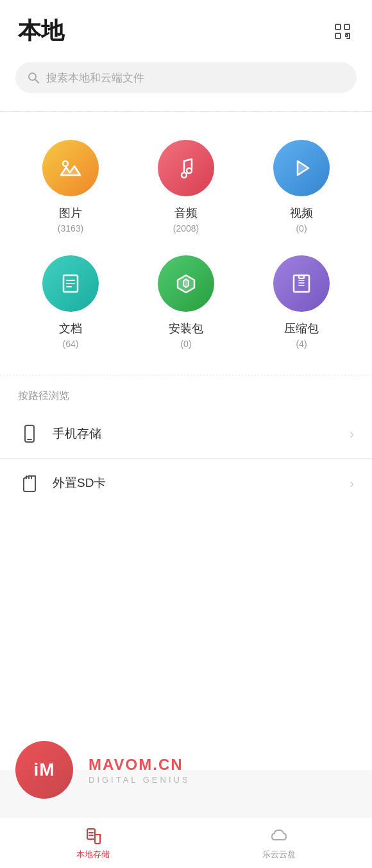 This screenshot has height=868, width=372. Describe the element at coordinates (71, 213) in the screenshot. I see `images-label: 图片` at that location.